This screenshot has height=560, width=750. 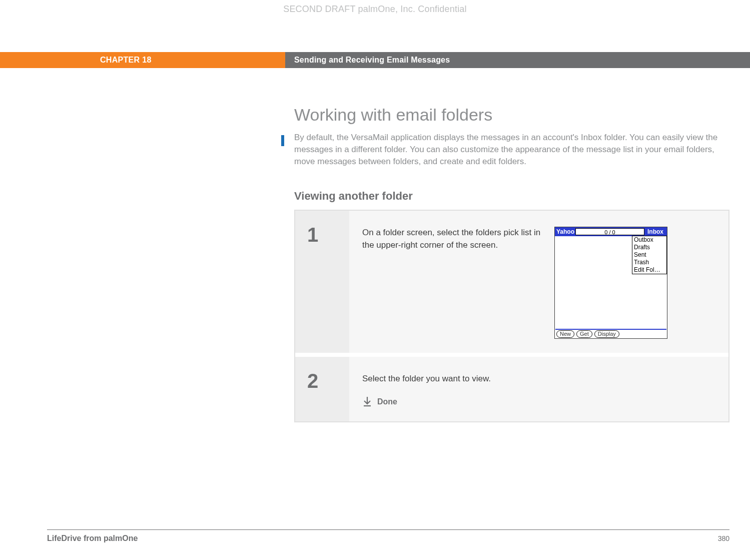 What do you see at coordinates (649, 255) in the screenshot?
I see `folder-option: Sent` at bounding box center [649, 255].